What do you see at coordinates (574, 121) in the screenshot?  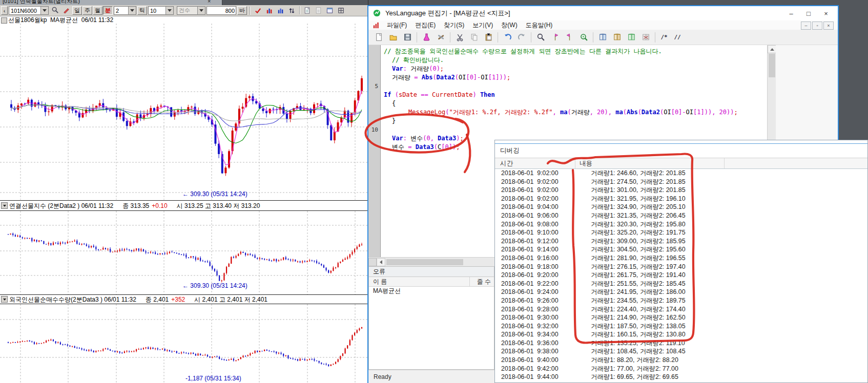 I see `code-line: }` at bounding box center [574, 121].